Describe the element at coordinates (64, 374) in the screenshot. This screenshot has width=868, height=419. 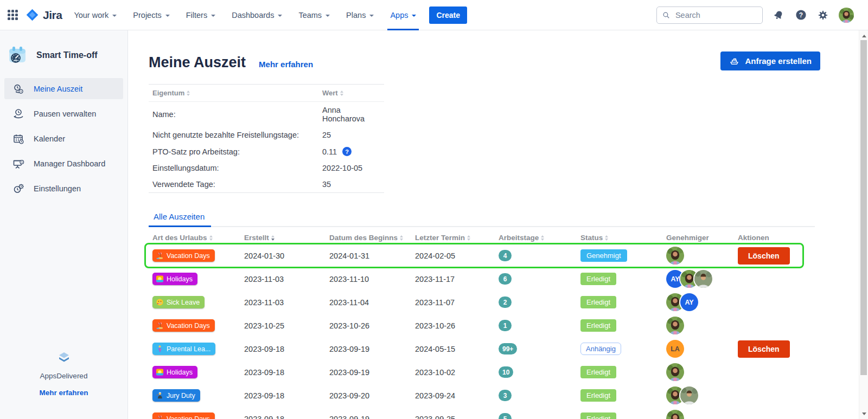
I see `sidebar-footer: AppsDelivered Mehr erfahren` at that location.